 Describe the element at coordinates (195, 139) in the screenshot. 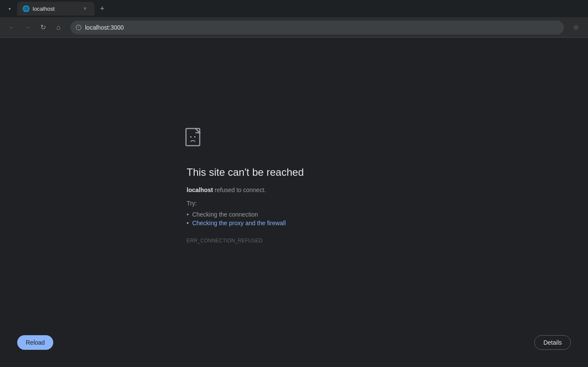

I see `sad-document-icon` at that location.